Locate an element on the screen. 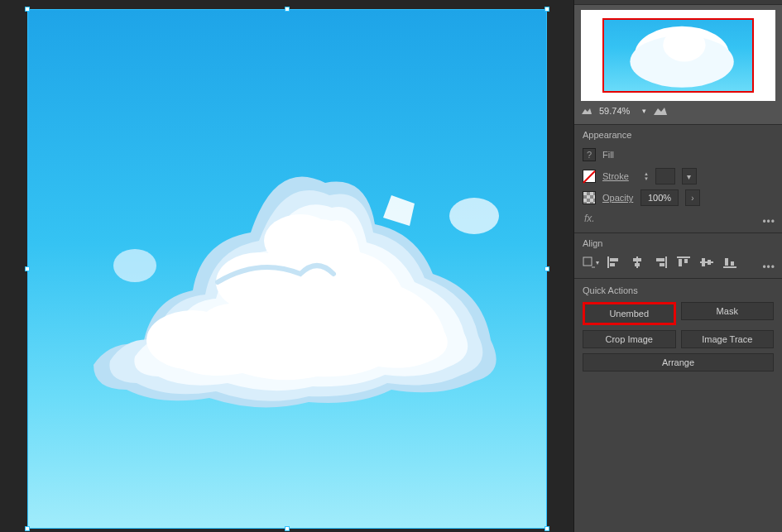  handle-top-middle is located at coordinates (287, 9).